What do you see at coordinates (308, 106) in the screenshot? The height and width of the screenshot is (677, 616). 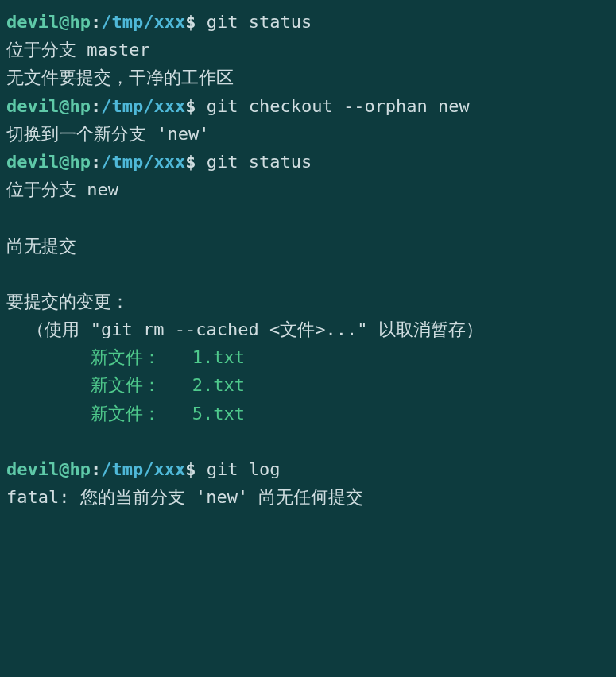 I see `prompt-line: devil@hp:/tmp/xxx$ git checkout --orphan…` at bounding box center [308, 106].